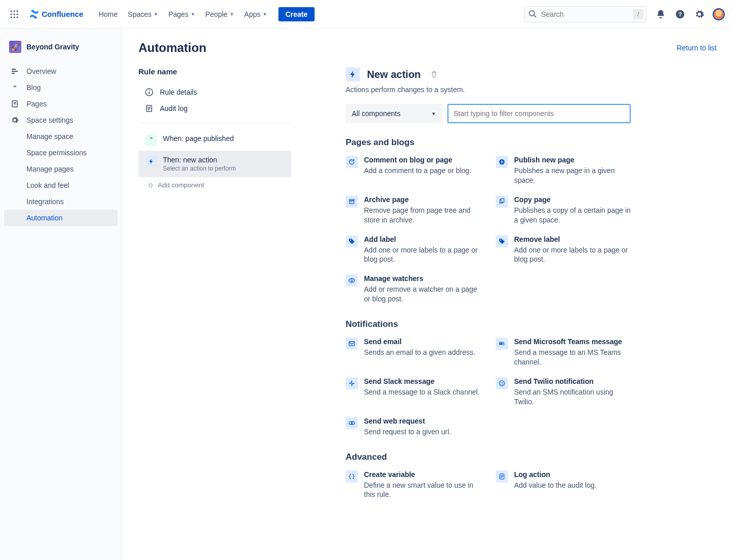 The height and width of the screenshot is (560, 733). I want to click on sidebar-subitem-integrations: Integrations, so click(61, 202).